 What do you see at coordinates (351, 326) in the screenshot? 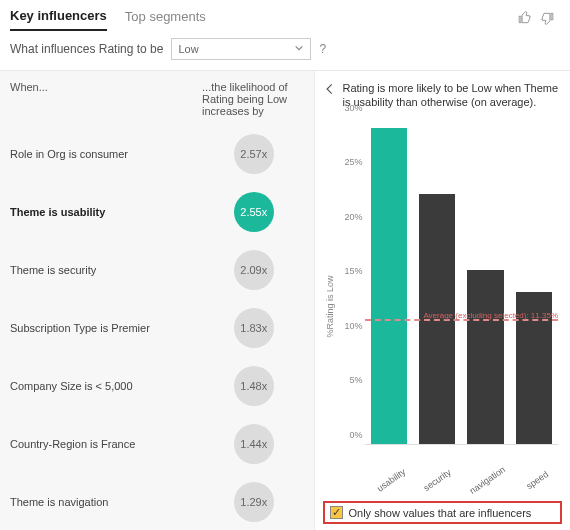
I see `y-tick-label: 10%` at bounding box center [351, 326].